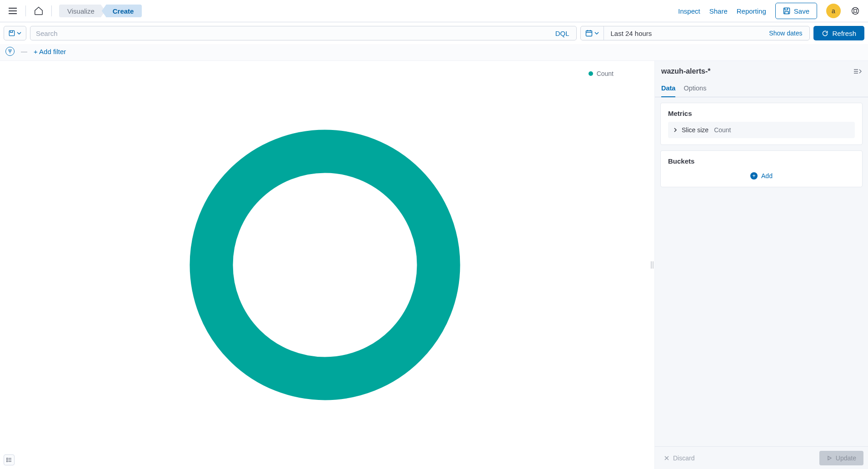  Describe the element at coordinates (842, 458) in the screenshot. I see `update-button: Update` at that location.